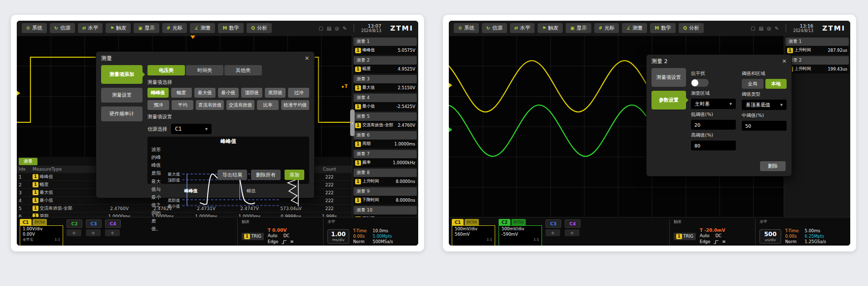 The image size is (868, 286). I want to click on measurement-item: 测量 101正脉宽500.00us, so click(385, 212).